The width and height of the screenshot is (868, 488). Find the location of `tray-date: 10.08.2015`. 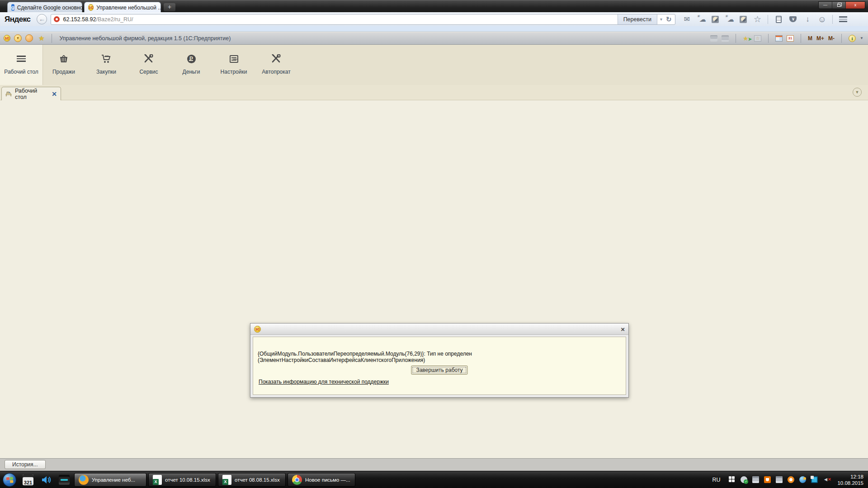

tray-date: 10.08.2015 is located at coordinates (850, 483).